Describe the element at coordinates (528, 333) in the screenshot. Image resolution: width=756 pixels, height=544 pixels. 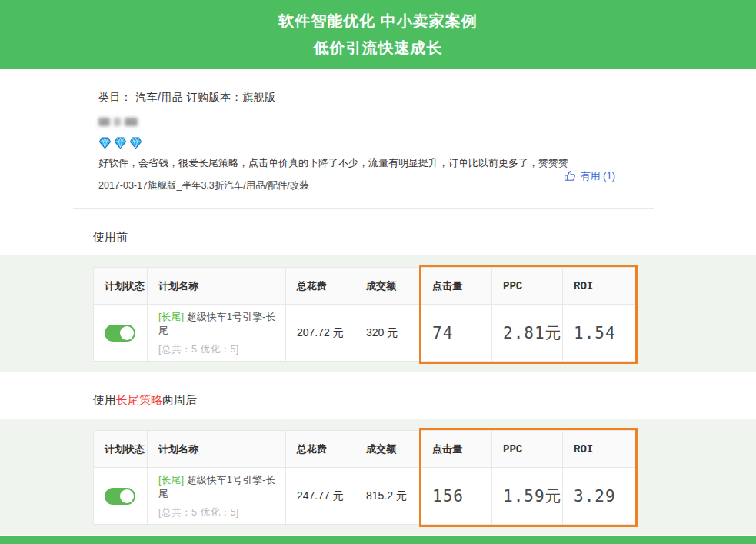
I see `ppc-cell: 2.81元` at that location.